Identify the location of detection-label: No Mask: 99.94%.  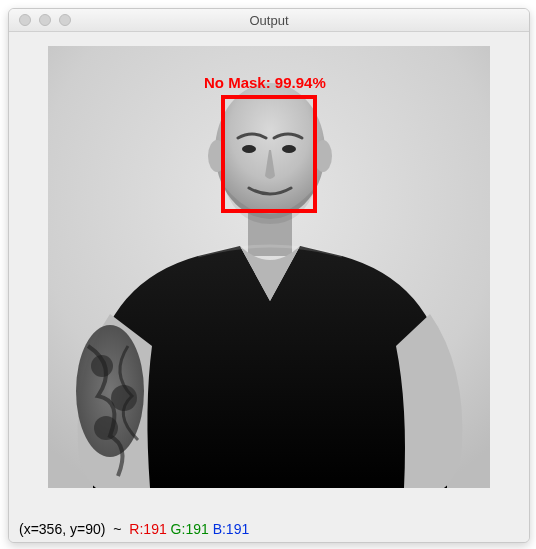
(265, 82).